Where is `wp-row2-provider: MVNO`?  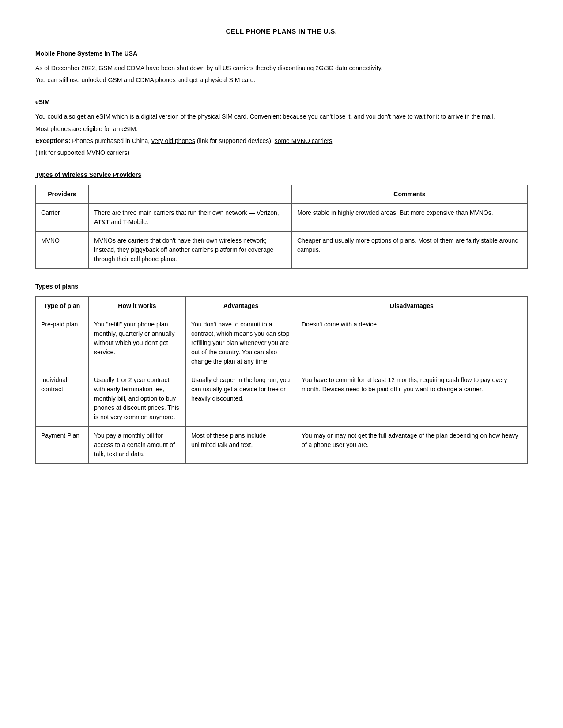 wp-row2-provider: MVNO is located at coordinates (62, 250).